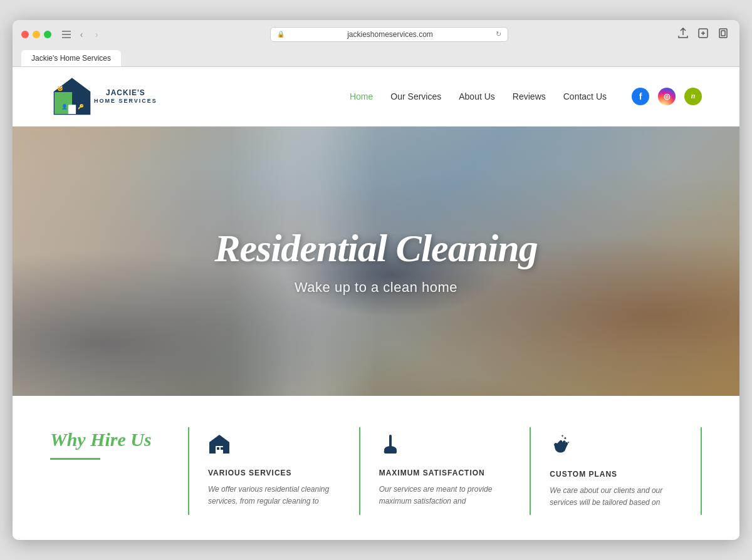 This screenshot has height=560, width=752. What do you see at coordinates (703, 34) in the screenshot?
I see `new-tab-button` at bounding box center [703, 34].